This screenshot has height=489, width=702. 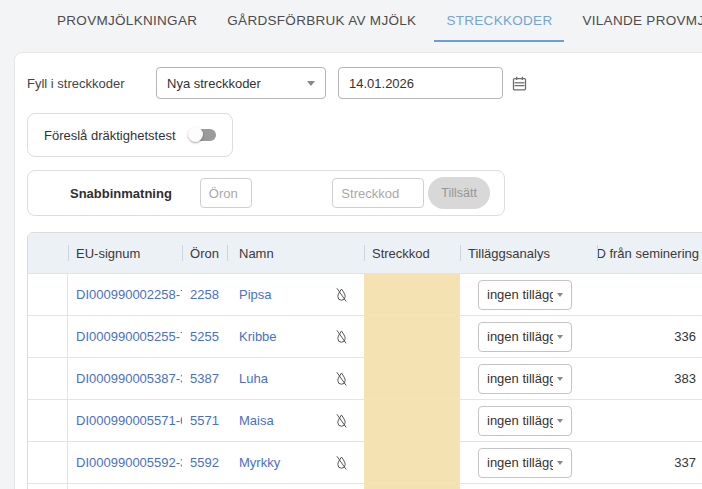 I want to click on pregnancy-test-toggle-label: Föreslå dräktighetstest, so click(x=110, y=136).